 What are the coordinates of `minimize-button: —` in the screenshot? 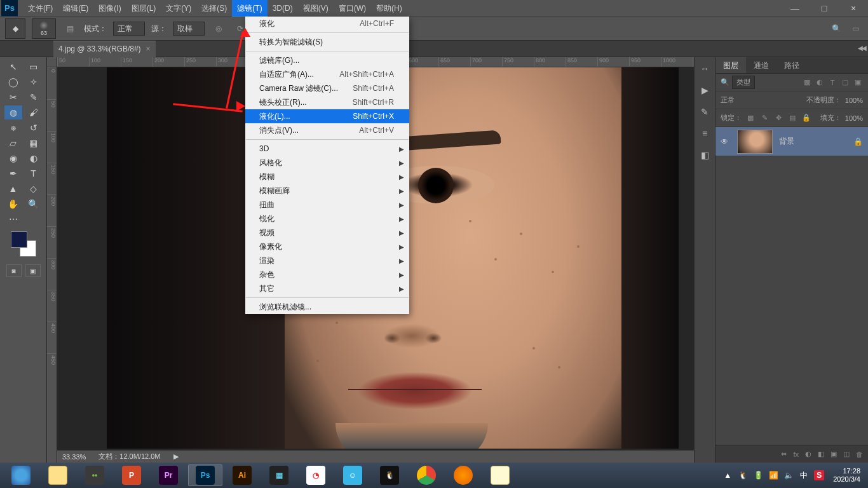 It's located at (795, 8).